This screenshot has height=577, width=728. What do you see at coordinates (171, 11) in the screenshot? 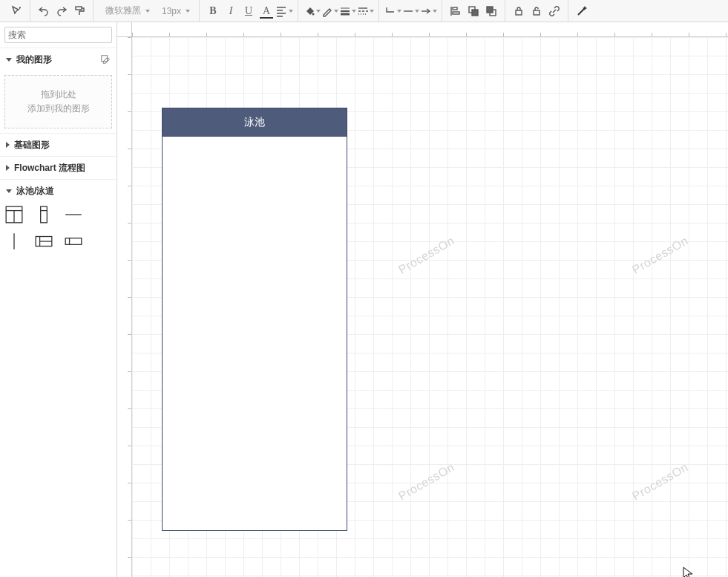
I see `font-size-value: 13px` at bounding box center [171, 11].